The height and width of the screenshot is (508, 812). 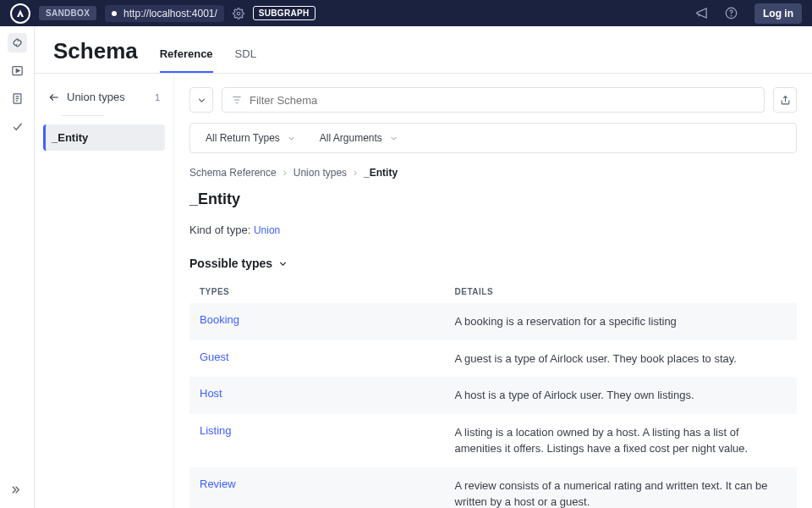 What do you see at coordinates (96, 56) in the screenshot?
I see `page-title: Schema` at bounding box center [96, 56].